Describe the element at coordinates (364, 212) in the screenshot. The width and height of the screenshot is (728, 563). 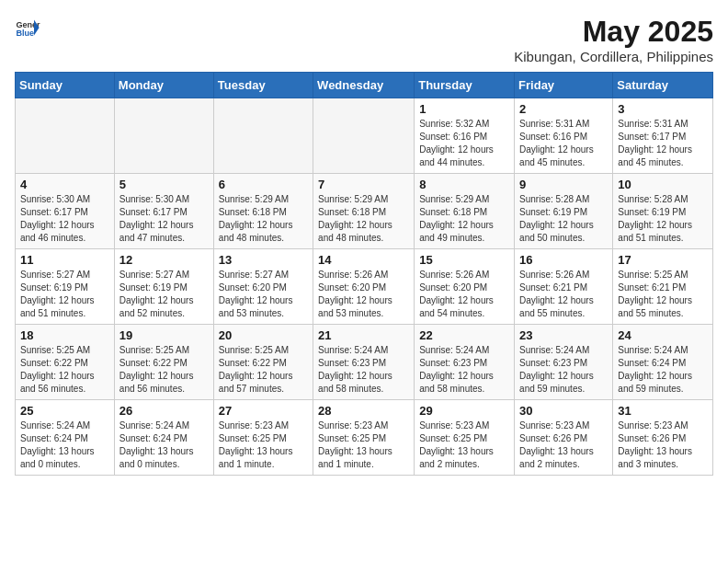
I see `calendar-week-row: 4Sunrise: 5:30 AM Sunset: 6:17 PM Daylig…` at that location.